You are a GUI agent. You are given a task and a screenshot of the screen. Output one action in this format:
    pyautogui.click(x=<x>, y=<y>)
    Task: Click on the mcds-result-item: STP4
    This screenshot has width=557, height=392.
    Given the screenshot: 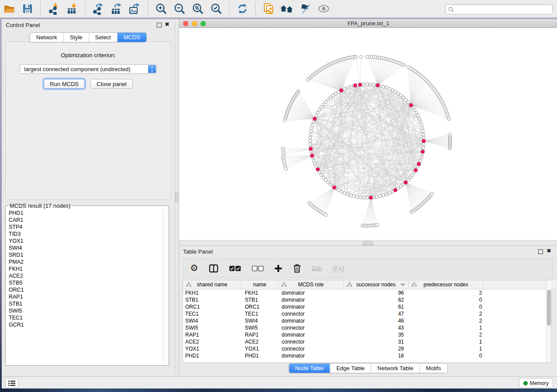 What is the action you would take?
    pyautogui.click(x=86, y=227)
    